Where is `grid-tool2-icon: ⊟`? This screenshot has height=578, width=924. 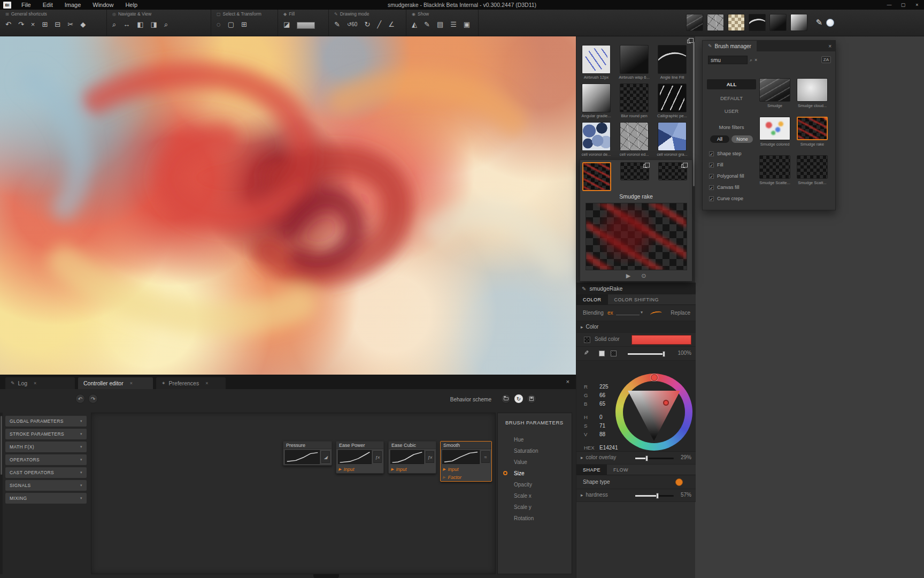 grid-tool2-icon: ⊟ is located at coordinates (58, 25).